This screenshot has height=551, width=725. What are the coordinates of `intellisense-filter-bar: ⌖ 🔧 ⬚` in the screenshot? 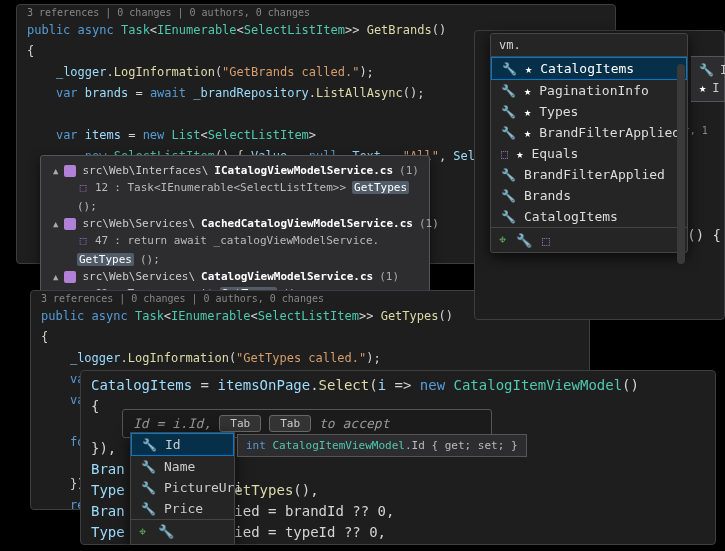 It's located at (589, 240).